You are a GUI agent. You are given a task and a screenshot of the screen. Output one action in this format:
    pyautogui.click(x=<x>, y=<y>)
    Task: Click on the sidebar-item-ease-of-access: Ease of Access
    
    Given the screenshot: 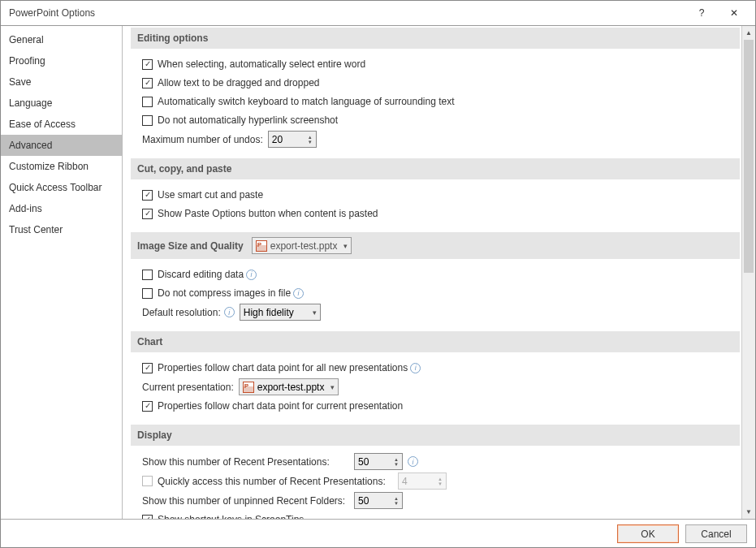 What is the action you would take?
    pyautogui.click(x=62, y=124)
    